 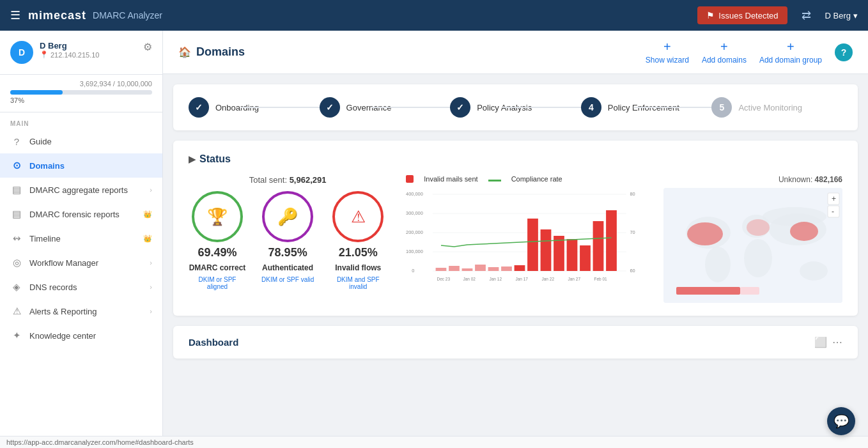 I want to click on sidebar-item-workflow: ◎ Workflow Manager ›, so click(x=81, y=263).